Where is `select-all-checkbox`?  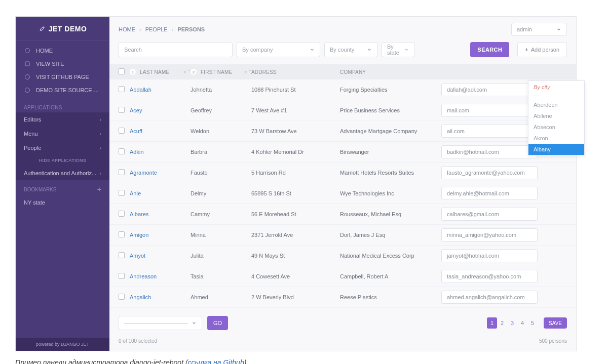
select-all-checkbox is located at coordinates (124, 72).